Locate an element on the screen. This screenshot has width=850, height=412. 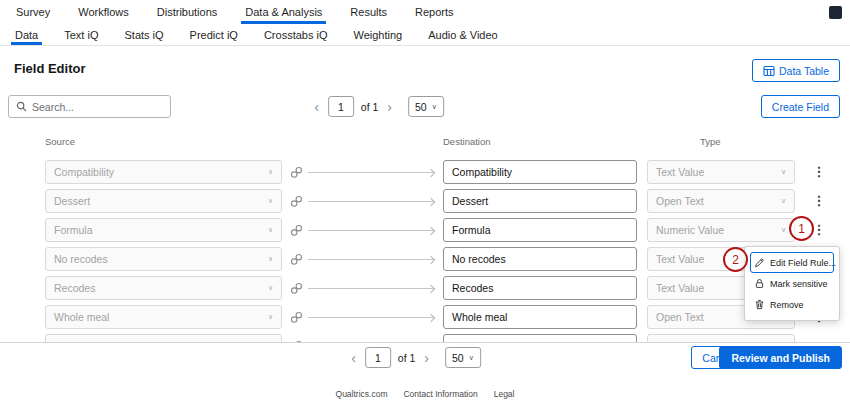
destination-input: No recodes is located at coordinates (540, 259).